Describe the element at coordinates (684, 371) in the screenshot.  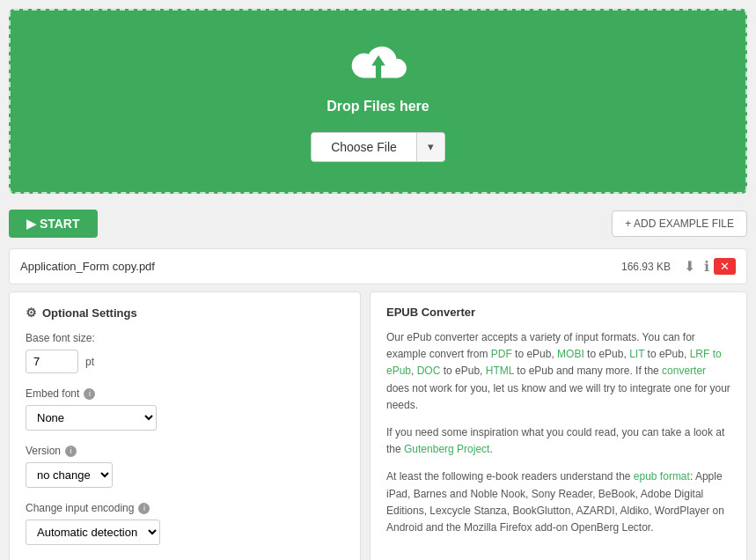
I see `converter-link: converter` at that location.